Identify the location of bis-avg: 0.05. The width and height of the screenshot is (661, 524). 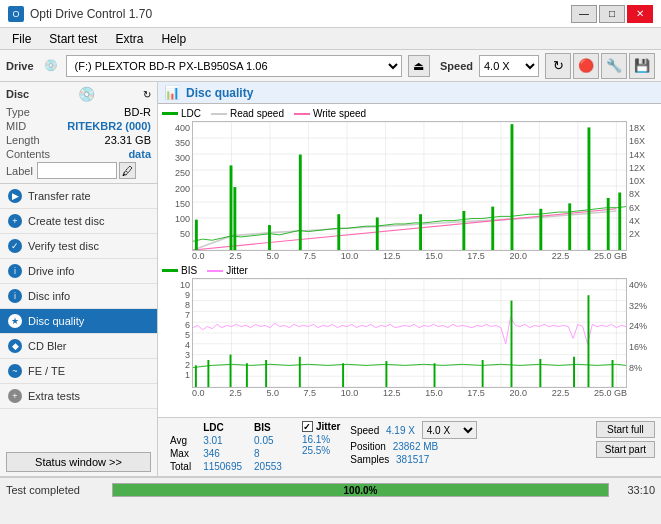
(268, 440).